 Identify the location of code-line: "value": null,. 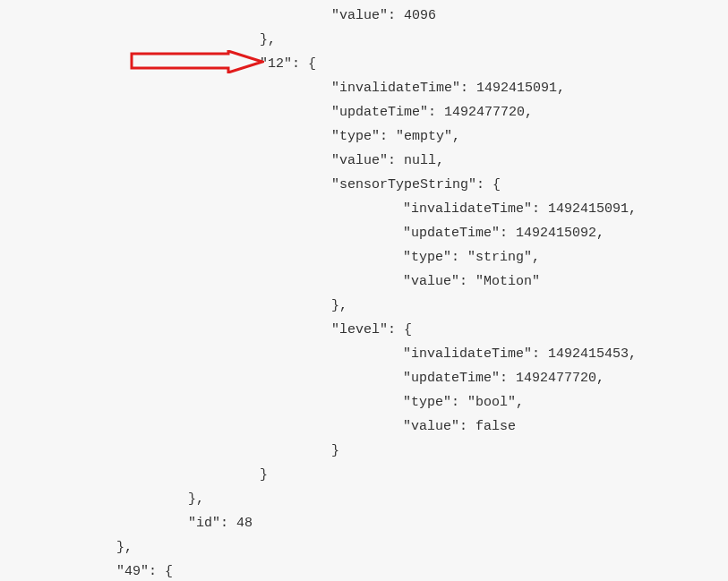
(319, 161).